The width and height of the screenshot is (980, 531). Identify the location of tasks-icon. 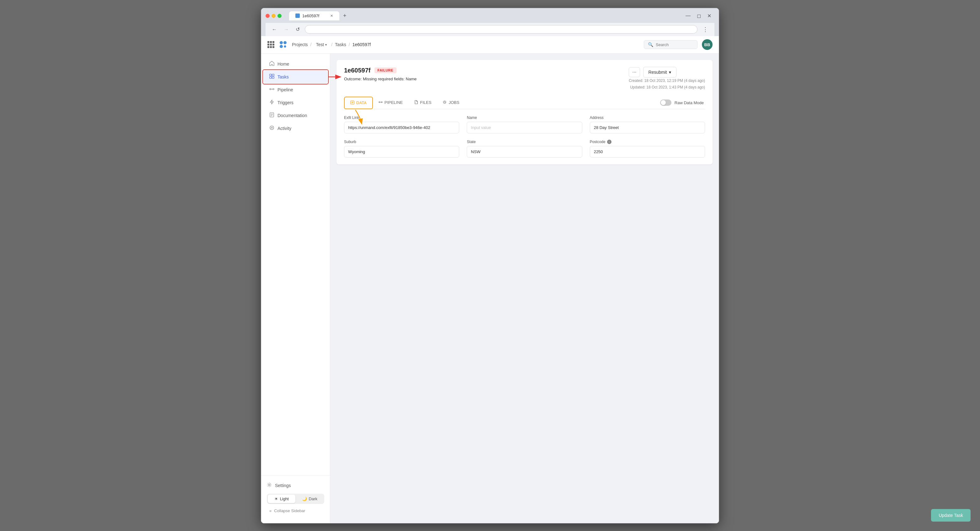
(272, 77).